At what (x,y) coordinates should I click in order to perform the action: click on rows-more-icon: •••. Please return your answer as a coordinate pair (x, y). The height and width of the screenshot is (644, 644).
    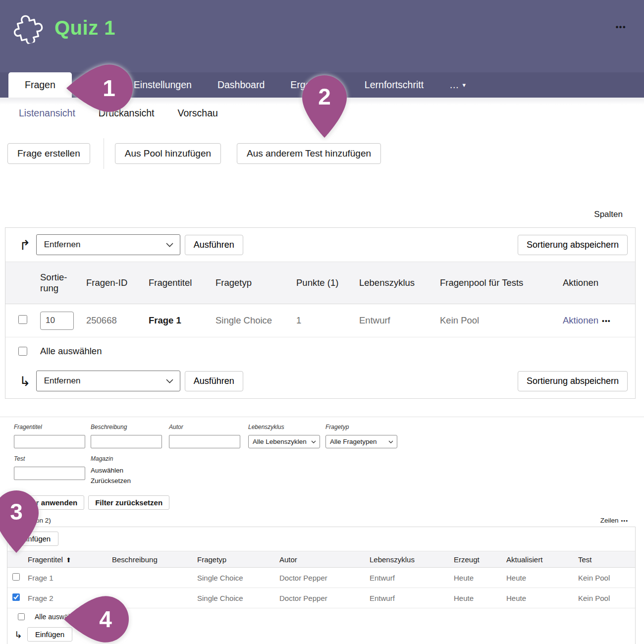
    Looking at the image, I should click on (624, 521).